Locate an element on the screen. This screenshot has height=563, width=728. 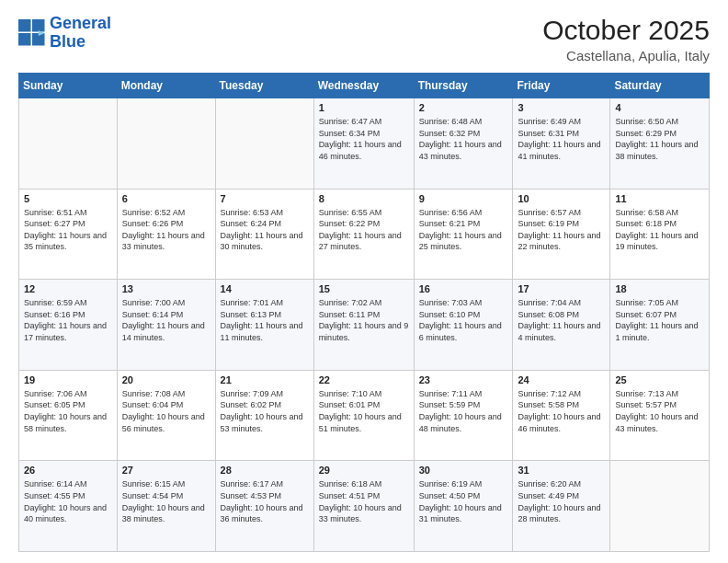
day-info: Sunrise: 6:47 AM Sunset: 6:34 PM Dayligh… is located at coordinates (364, 139).